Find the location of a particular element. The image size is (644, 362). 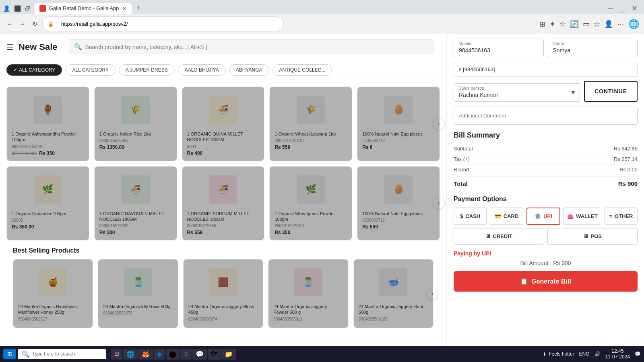

mobile-label: Mobile is located at coordinates (465, 43).